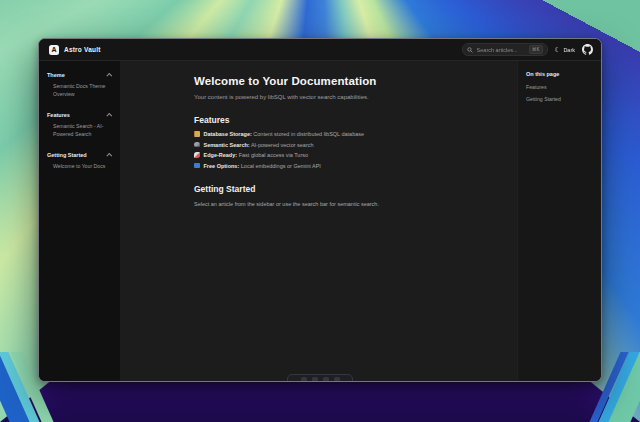 This screenshot has width=640, height=422. I want to click on list-item: Database Storage: Content stored in dist…, so click(346, 134).